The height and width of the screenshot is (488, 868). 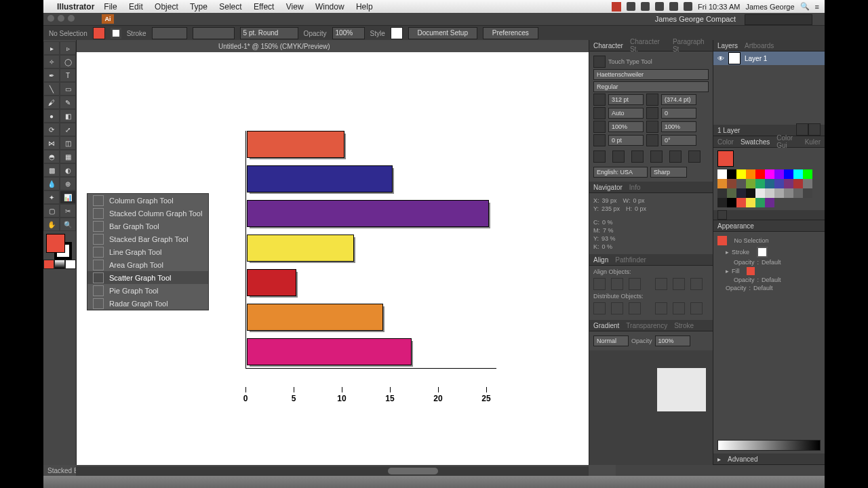 I want to click on slice-tool-icon: ✂, so click(x=68, y=211).